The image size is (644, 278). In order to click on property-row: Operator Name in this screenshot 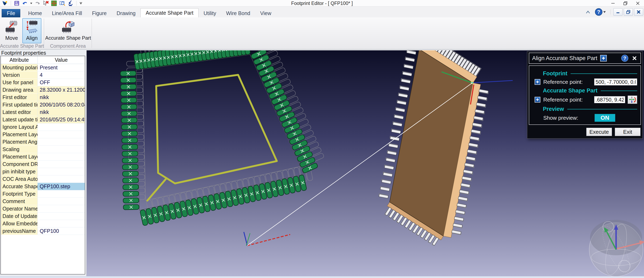, I will do `click(43, 209)`.